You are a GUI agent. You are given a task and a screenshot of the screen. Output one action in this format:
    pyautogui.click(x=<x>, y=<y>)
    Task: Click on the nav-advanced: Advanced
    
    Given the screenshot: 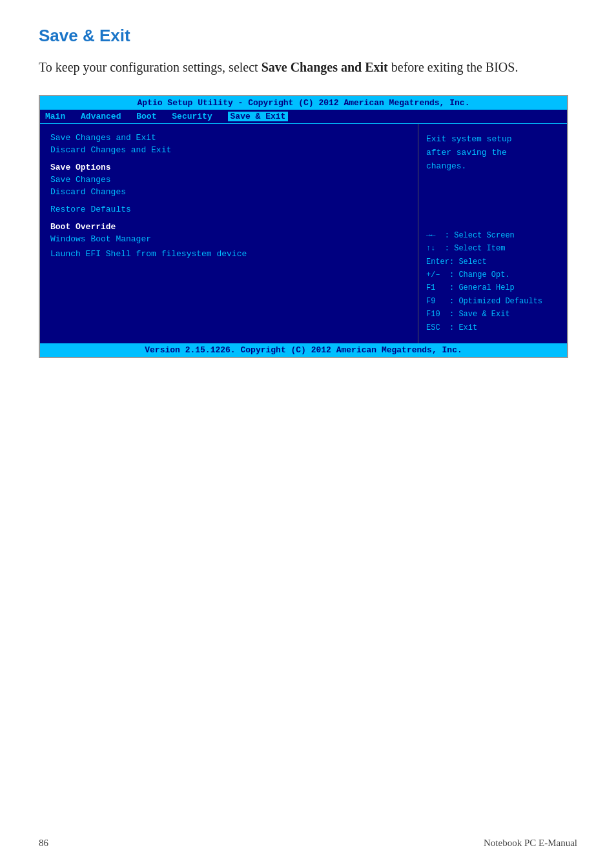 What is the action you would take?
    pyautogui.click(x=101, y=116)
    